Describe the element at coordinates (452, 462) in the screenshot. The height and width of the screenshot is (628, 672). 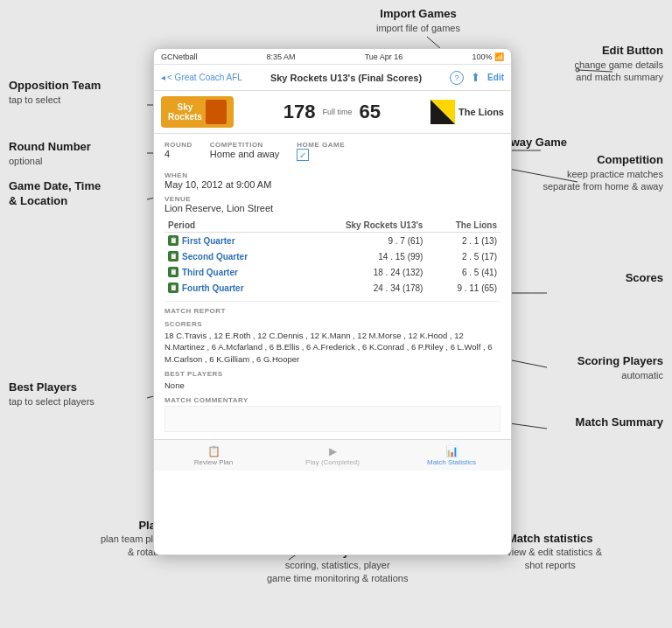
I see `match-statistics-label: Match Statistics` at that location.